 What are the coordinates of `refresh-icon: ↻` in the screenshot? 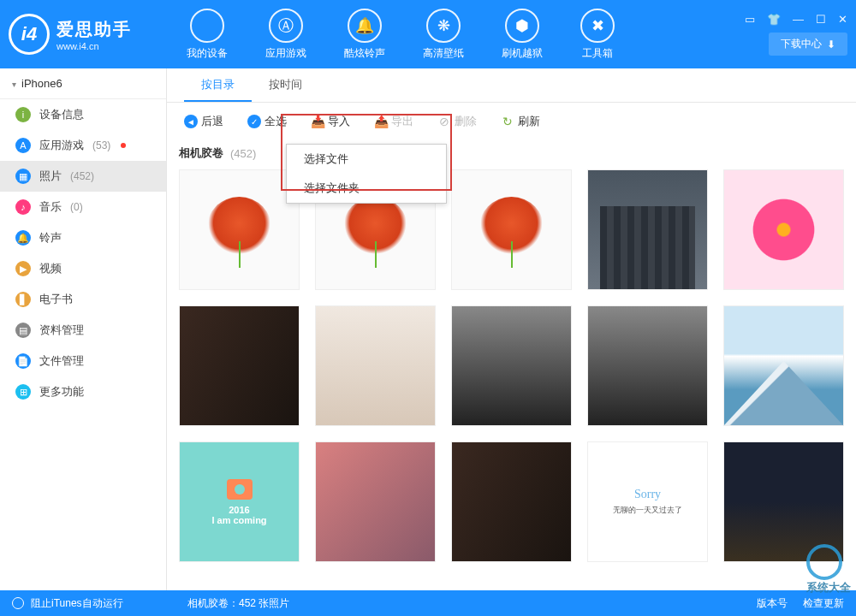 It's located at (508, 121).